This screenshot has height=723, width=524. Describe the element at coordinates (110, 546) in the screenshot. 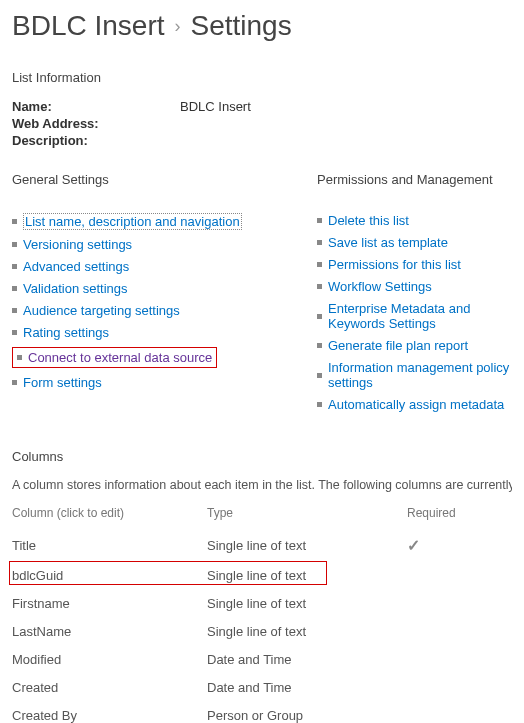

I see `column-name-cell: Title` at that location.